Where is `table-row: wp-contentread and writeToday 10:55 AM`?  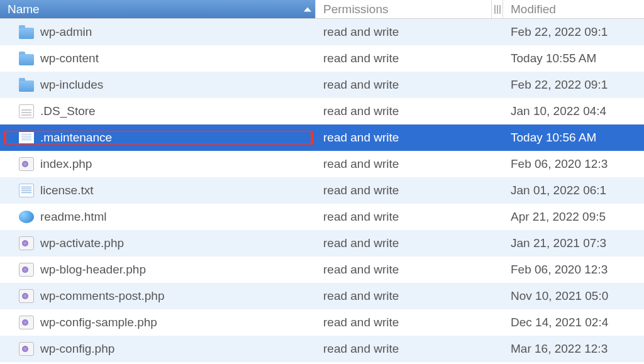
table-row: wp-contentread and writeToday 10:55 AM is located at coordinates (322, 58).